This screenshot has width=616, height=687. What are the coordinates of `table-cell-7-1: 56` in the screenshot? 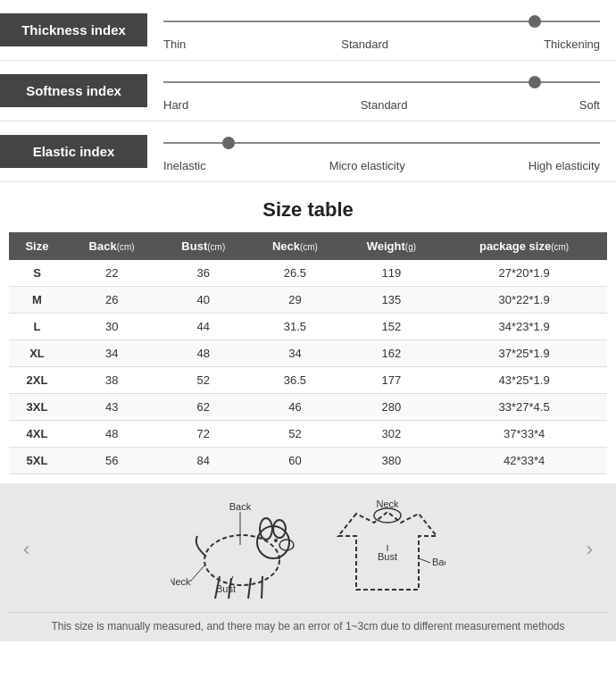 It's located at (112, 461).